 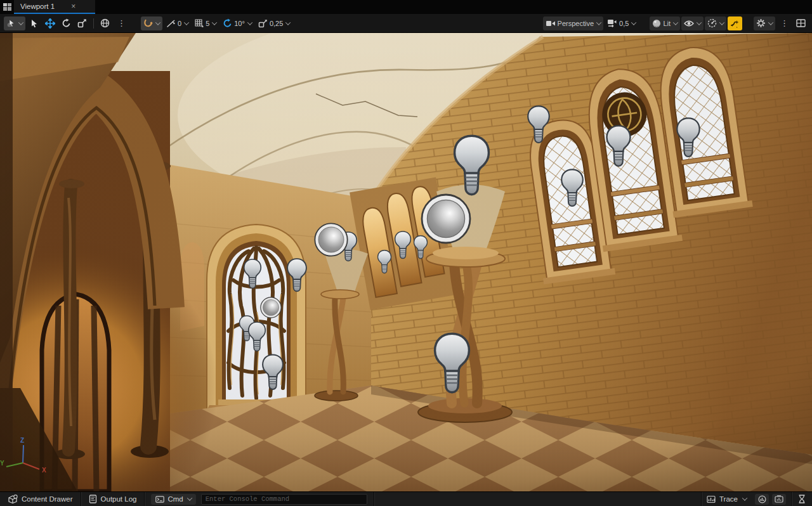 I want to click on console-command-input, so click(x=284, y=500).